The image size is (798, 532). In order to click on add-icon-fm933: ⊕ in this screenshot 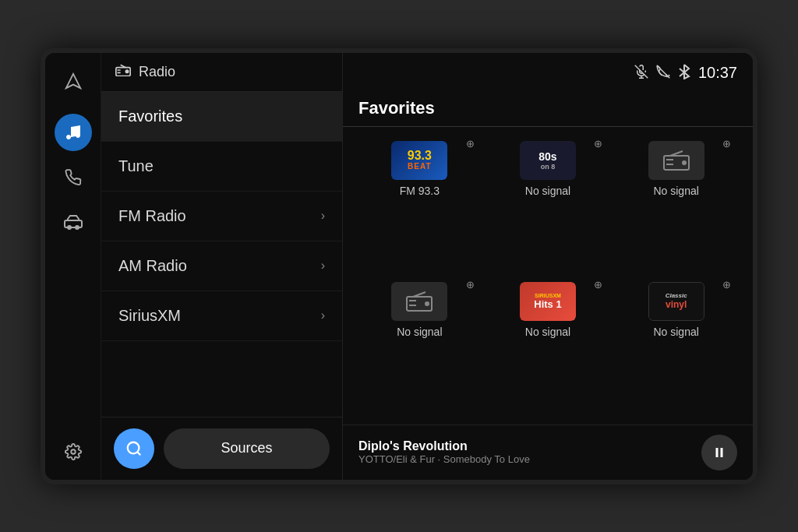, I will do `click(471, 143)`.